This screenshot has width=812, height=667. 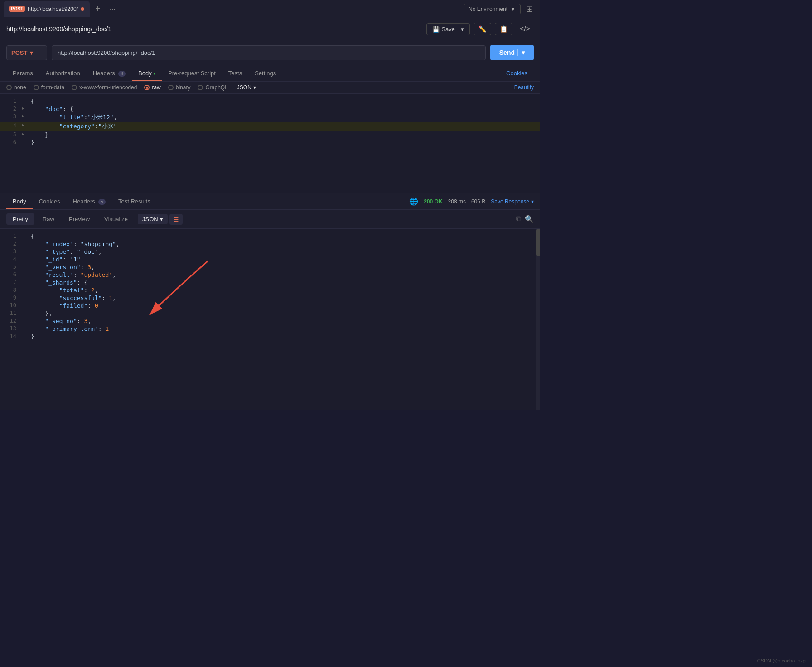 What do you see at coordinates (235, 73) in the screenshot?
I see `tab-tests: Tests` at bounding box center [235, 73].